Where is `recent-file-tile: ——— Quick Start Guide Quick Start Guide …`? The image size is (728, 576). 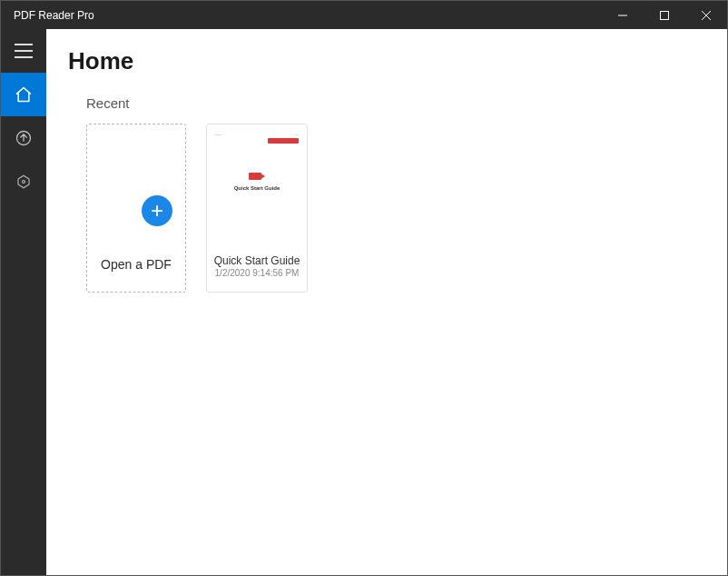
recent-file-tile: ——— Quick Start Guide Quick Start Guide … is located at coordinates (257, 208).